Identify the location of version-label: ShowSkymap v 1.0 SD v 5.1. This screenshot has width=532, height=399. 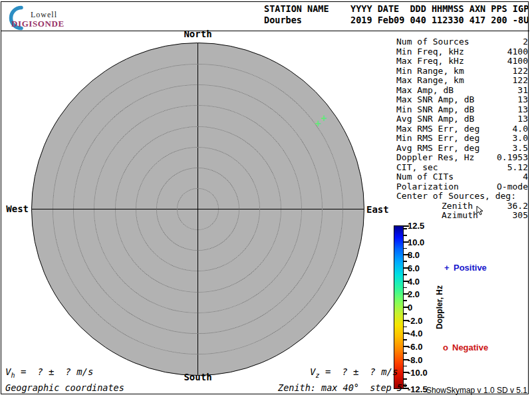
(477, 390).